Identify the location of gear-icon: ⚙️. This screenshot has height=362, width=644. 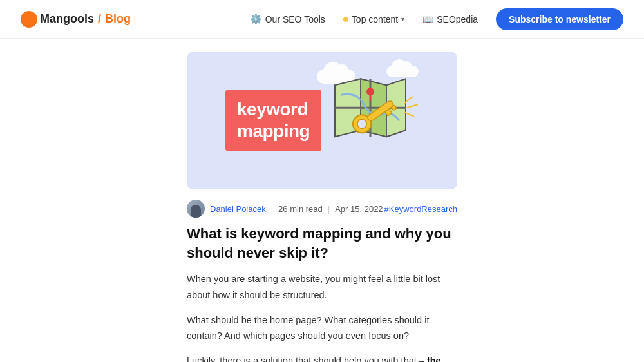
(256, 19).